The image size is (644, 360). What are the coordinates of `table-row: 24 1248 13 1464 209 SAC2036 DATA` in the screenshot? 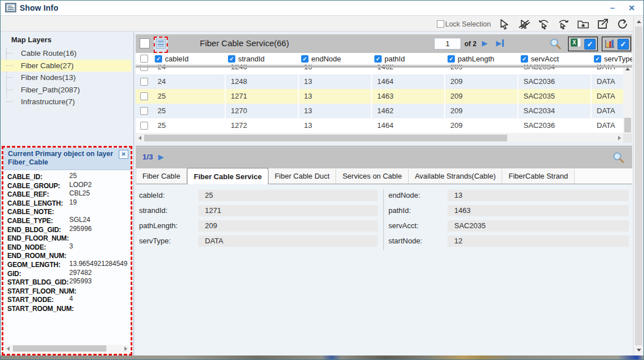 It's located at (379, 82).